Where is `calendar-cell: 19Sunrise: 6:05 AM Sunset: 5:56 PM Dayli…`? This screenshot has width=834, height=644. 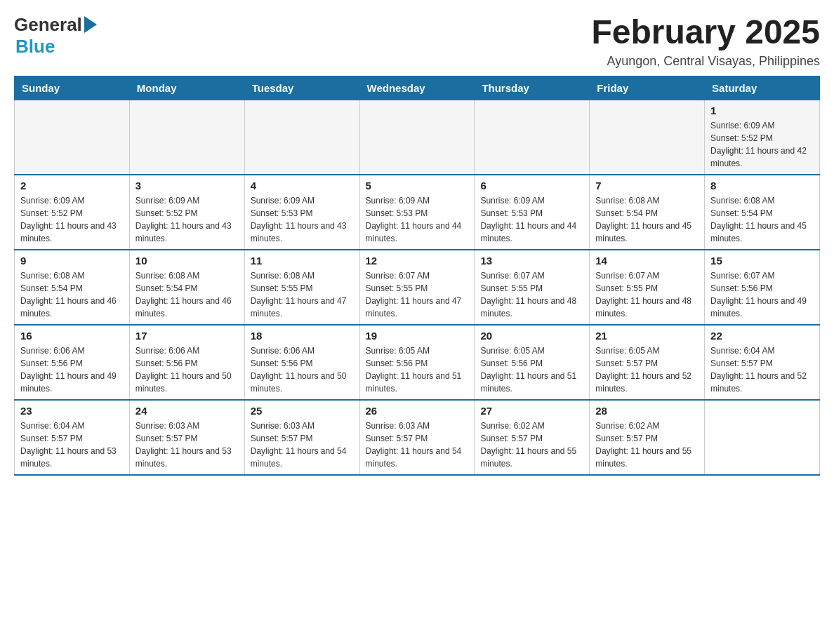 calendar-cell: 19Sunrise: 6:05 AM Sunset: 5:56 PM Dayli… is located at coordinates (417, 362).